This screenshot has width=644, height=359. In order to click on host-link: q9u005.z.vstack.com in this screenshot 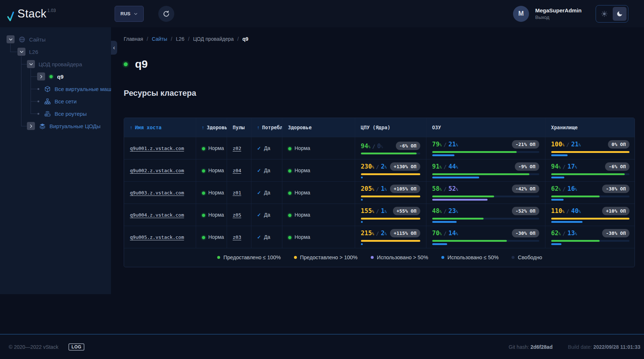, I will do `click(157, 237)`.